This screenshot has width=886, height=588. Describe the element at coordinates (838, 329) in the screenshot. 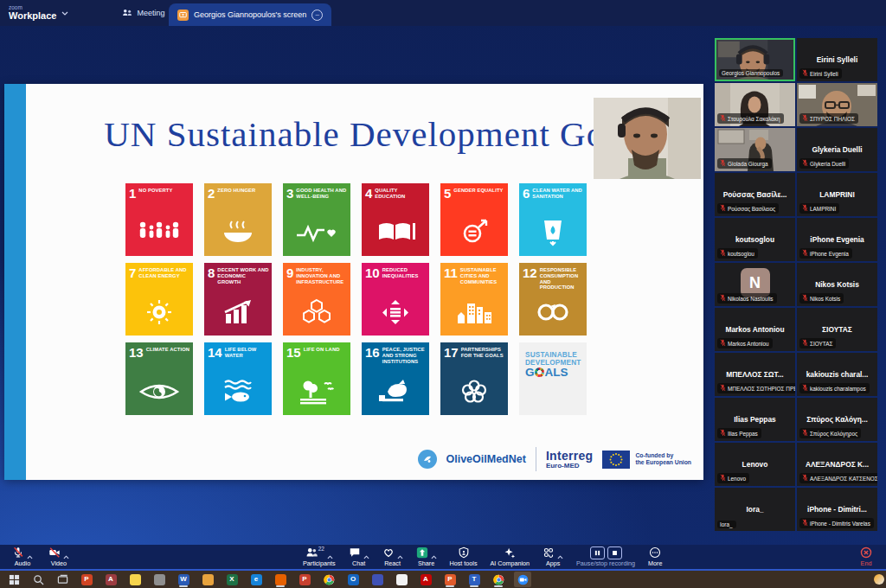

I see `participant-tile-14: ΣΙΟΥΤΑΣΣΙΟΥΤΑΣ` at that location.